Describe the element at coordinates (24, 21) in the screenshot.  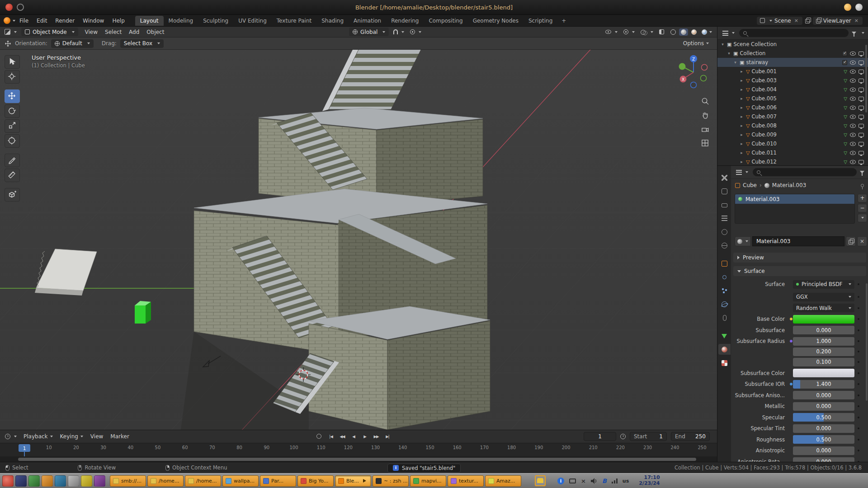
I see `menu-file: File` at that location.